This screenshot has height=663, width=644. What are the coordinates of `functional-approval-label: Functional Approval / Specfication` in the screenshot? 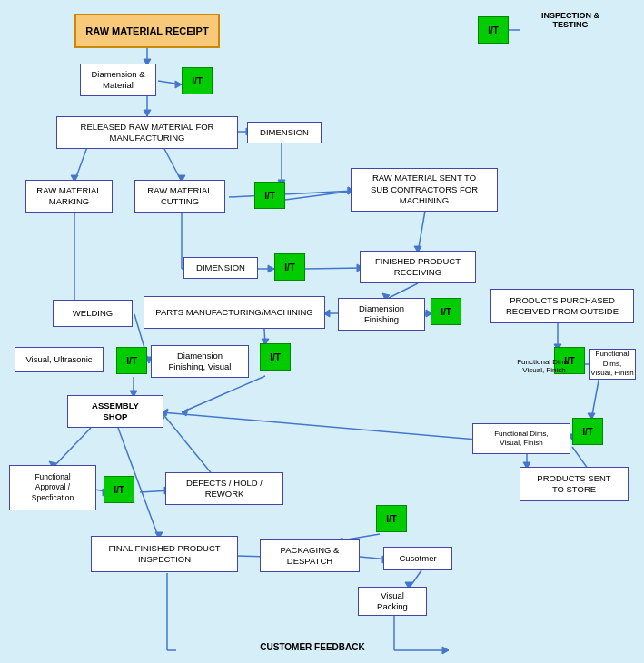 It's located at (53, 487).